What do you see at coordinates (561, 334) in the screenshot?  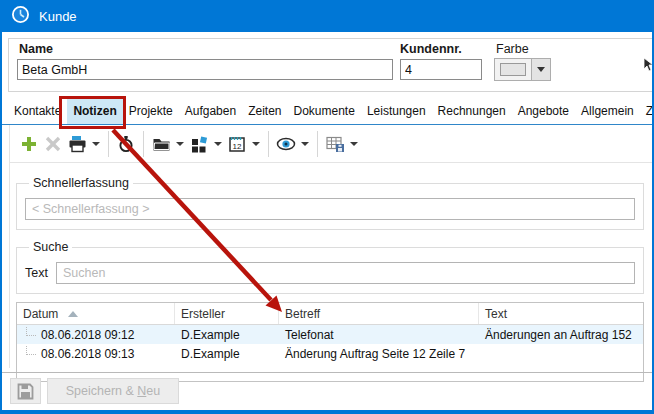 I see `cell-text: Änderungen an Auftrag 152` at bounding box center [561, 334].